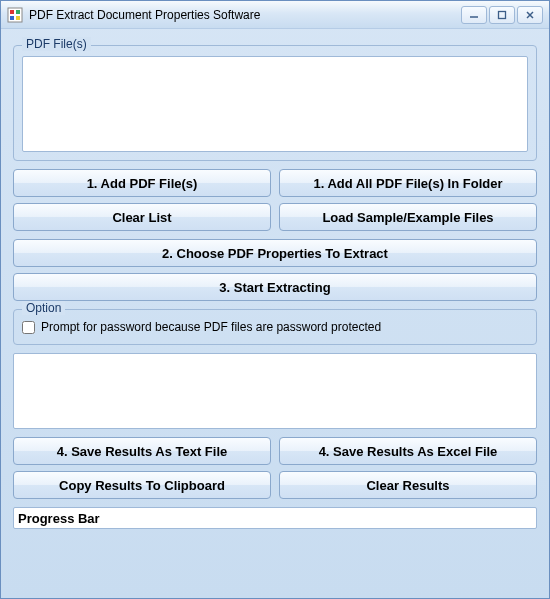 The image size is (550, 599). Describe the element at coordinates (142, 485) in the screenshot. I see `copy-clipboard-button: Copy Results To Clipboard` at that location.